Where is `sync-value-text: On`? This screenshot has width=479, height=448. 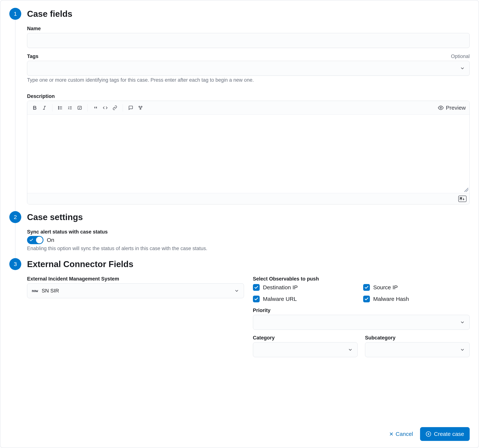
sync-value-text: On is located at coordinates (51, 240).